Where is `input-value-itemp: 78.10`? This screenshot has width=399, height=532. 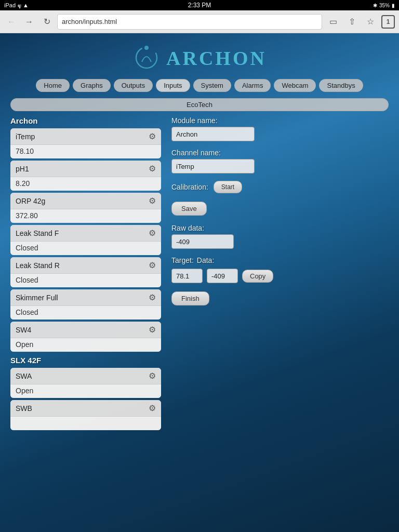
input-value-itemp: 78.10 is located at coordinates (86, 152).